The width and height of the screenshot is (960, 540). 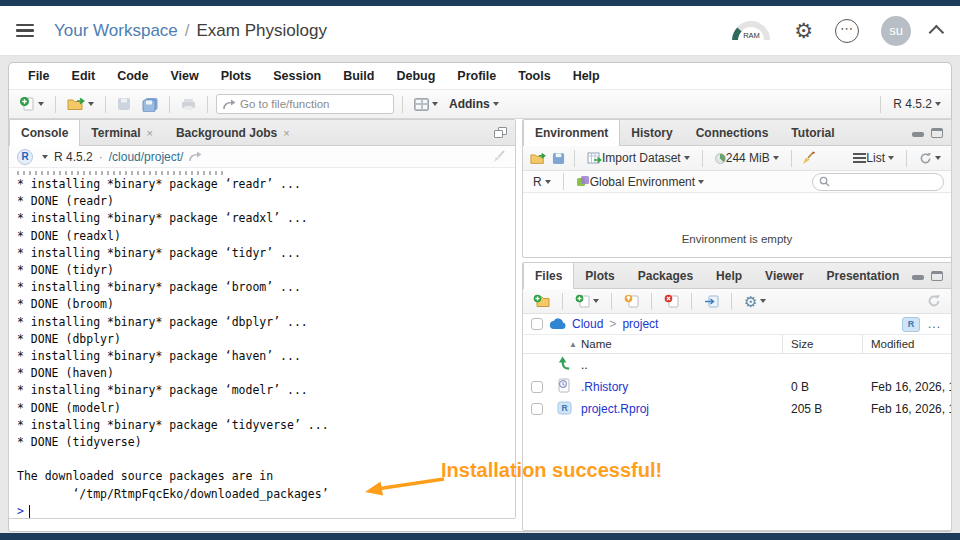 What do you see at coordinates (584, 365) in the screenshot?
I see `file-name-link: ..` at bounding box center [584, 365].